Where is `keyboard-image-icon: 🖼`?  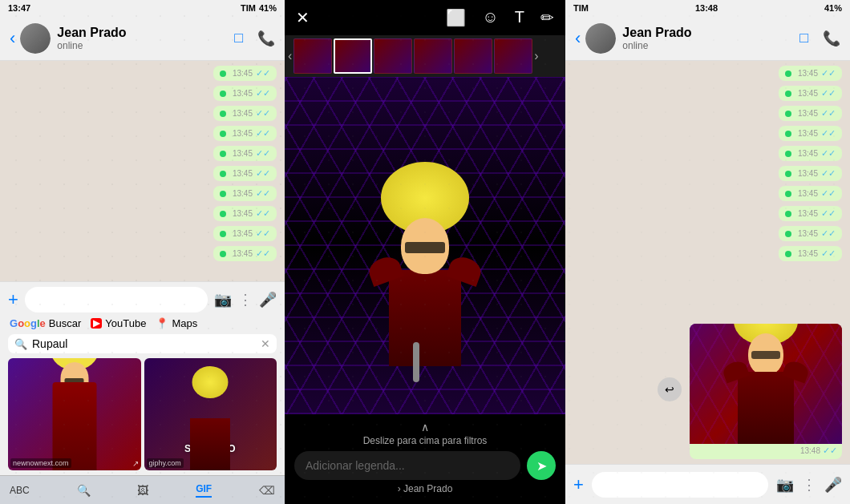 keyboard-image-icon: 🖼 is located at coordinates (143, 490).